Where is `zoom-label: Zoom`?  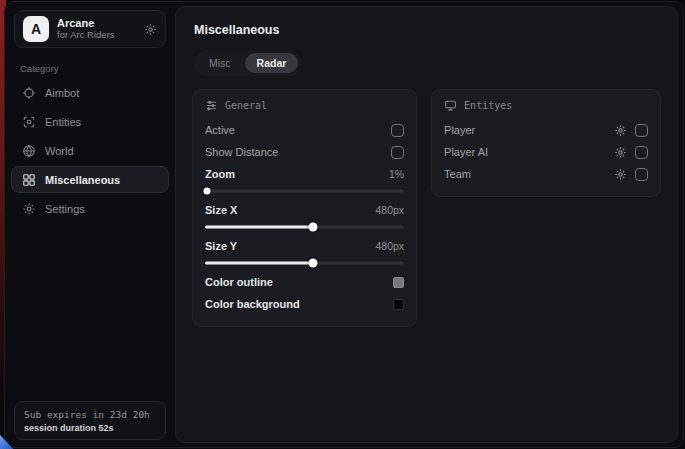 zoom-label: Zoom is located at coordinates (220, 174).